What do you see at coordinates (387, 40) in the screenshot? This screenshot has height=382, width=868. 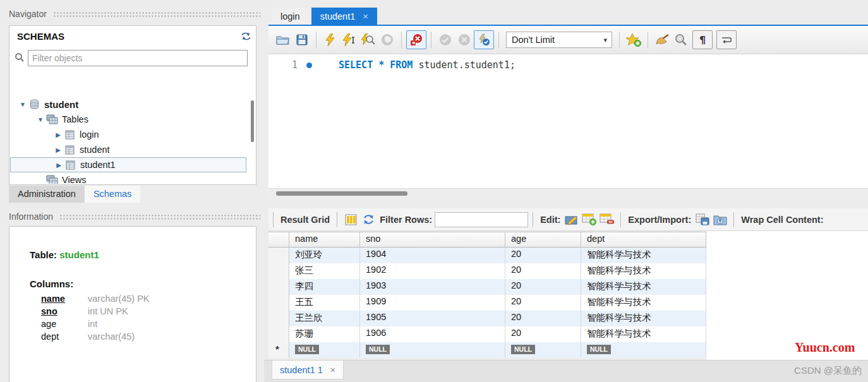 I see `stop-icon` at bounding box center [387, 40].